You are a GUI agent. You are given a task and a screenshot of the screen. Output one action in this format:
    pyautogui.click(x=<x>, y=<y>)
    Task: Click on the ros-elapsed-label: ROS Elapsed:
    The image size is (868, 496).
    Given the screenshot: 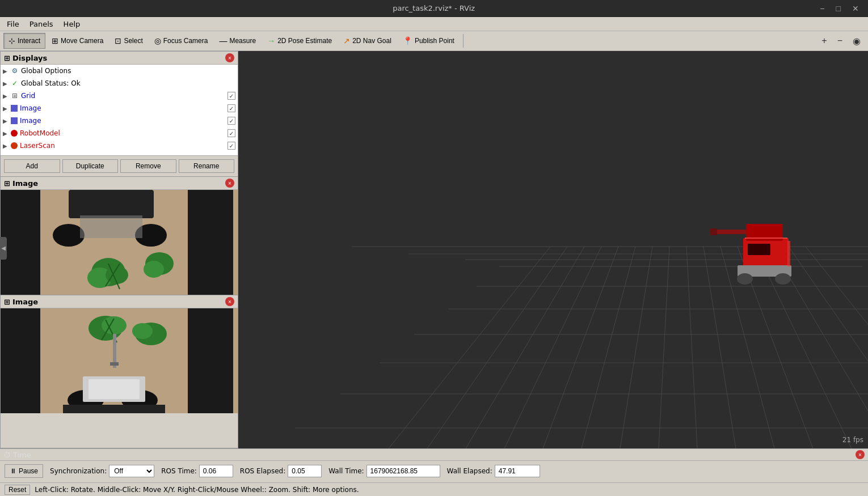 What is the action you would take?
    pyautogui.click(x=263, y=471)
    